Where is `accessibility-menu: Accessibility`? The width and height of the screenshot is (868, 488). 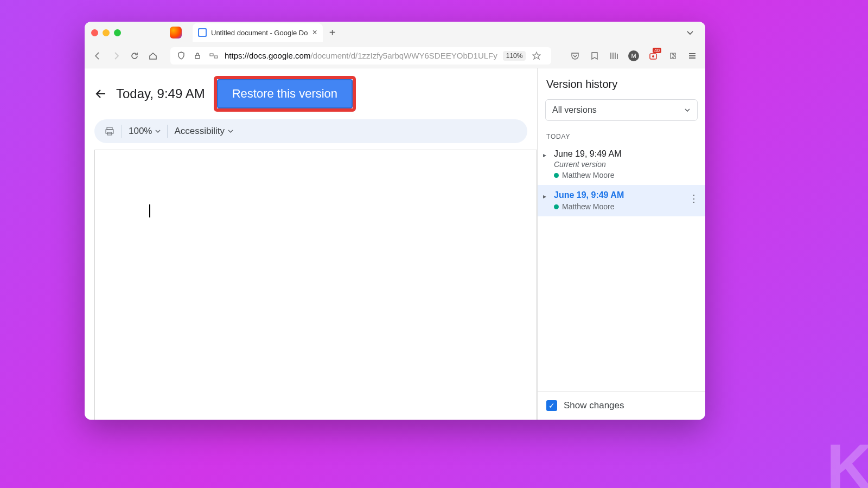 accessibility-menu: Accessibility is located at coordinates (204, 131).